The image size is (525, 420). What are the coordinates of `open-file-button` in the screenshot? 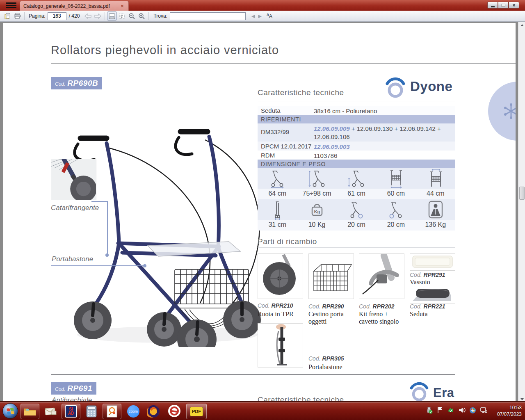 It's located at (7, 16).